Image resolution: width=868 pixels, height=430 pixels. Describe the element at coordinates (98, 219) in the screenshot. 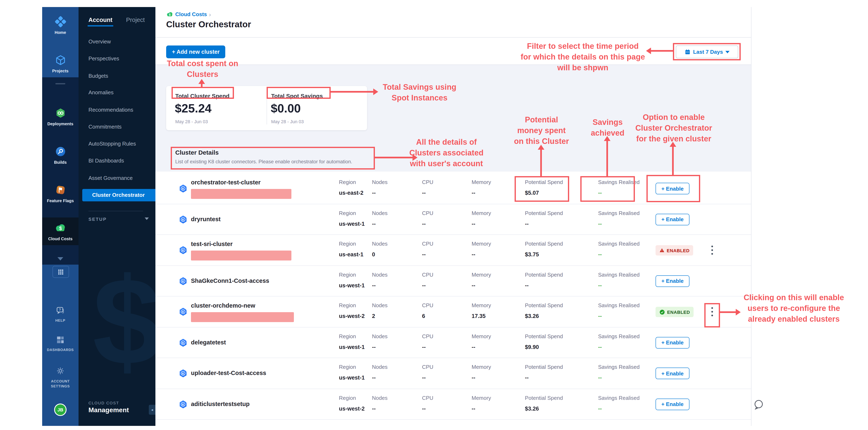

I see `sidebar-setup: SETUP` at that location.